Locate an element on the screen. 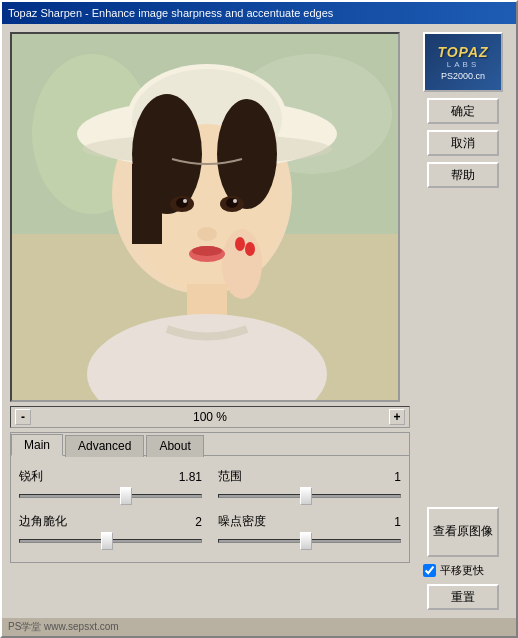 Image resolution: width=518 pixels, height=638 pixels. cancel-button: 取消 is located at coordinates (463, 143).